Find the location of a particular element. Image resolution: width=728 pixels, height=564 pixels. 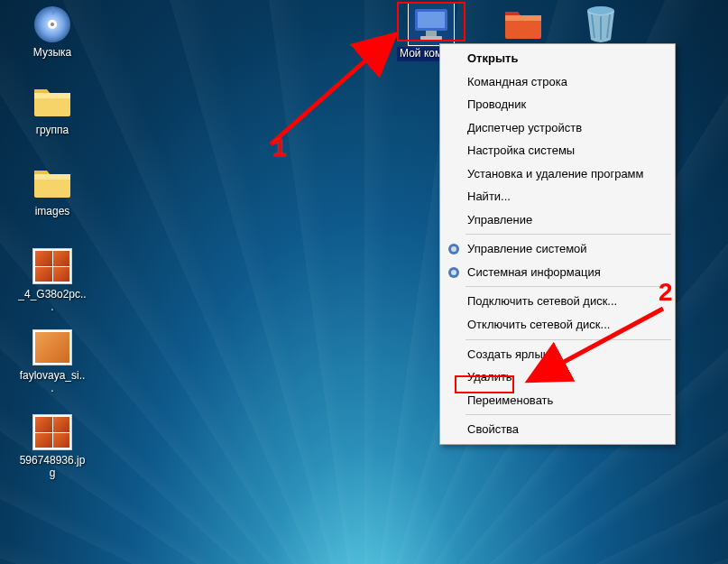

recycle-icon is located at coordinates (601, 24).